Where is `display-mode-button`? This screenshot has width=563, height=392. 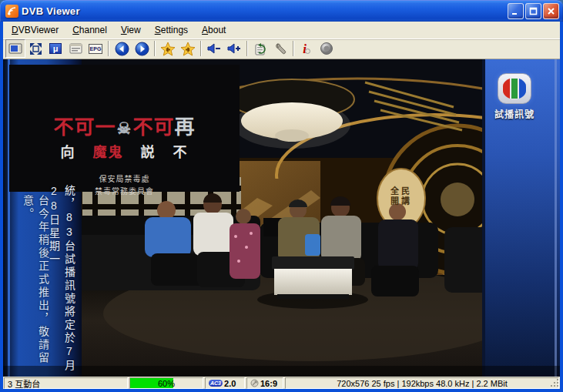 display-mode-button is located at coordinates (15, 49).